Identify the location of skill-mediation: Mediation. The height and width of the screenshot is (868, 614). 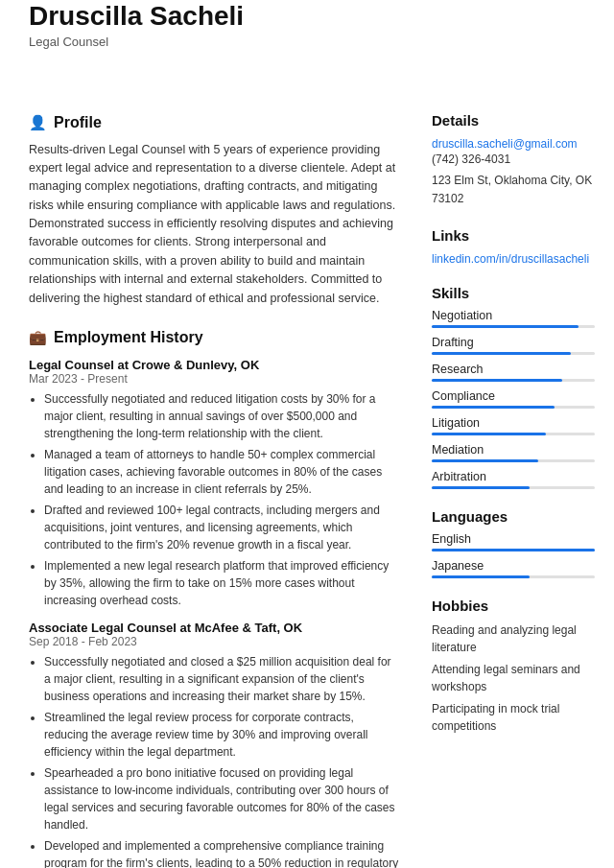
(513, 453).